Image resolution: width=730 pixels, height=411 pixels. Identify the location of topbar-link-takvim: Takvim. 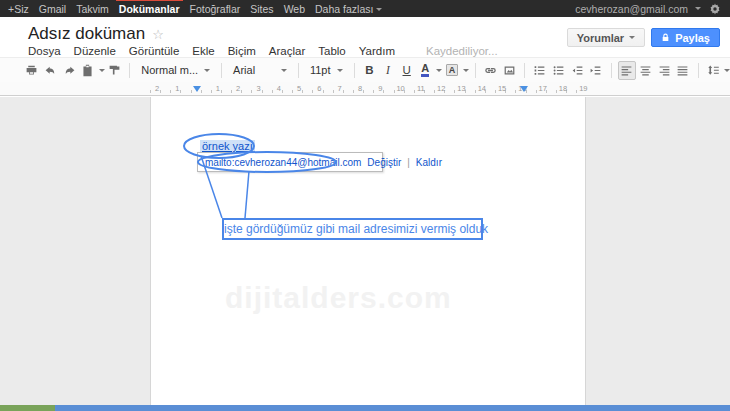
(92, 9).